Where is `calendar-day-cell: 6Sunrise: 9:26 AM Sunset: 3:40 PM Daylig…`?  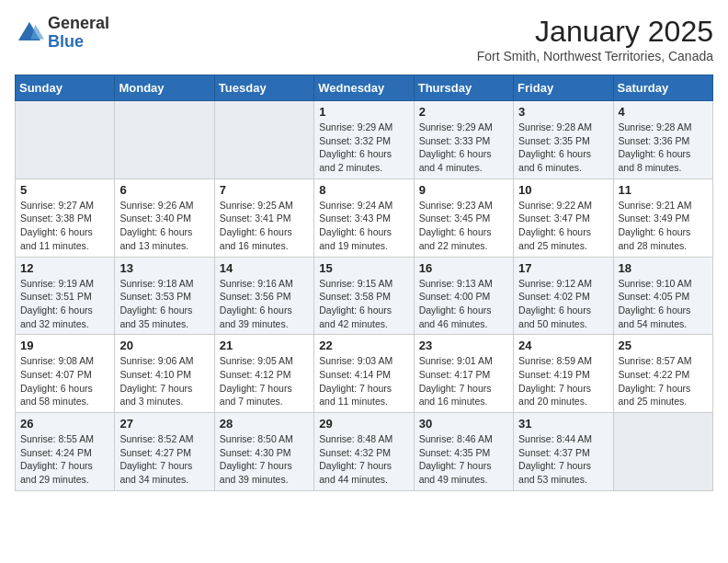
calendar-day-cell: 6Sunrise: 9:26 AM Sunset: 3:40 PM Daylig… is located at coordinates (165, 217).